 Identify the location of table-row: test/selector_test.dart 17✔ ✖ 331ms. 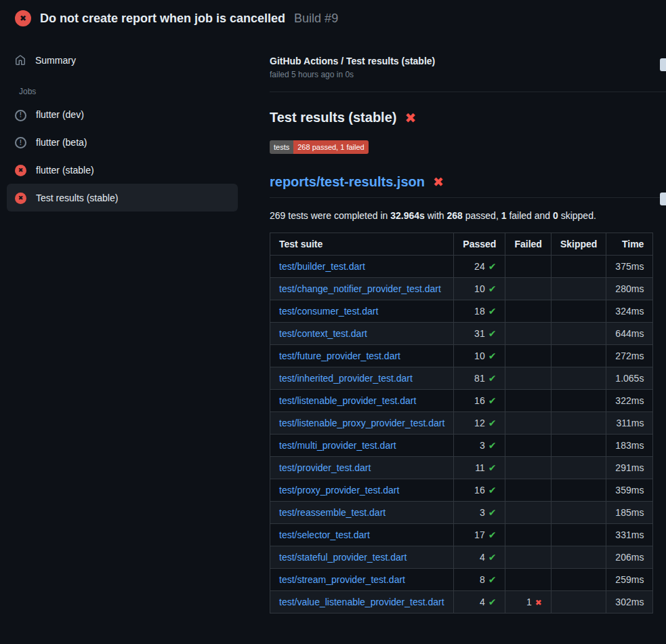
(462, 536).